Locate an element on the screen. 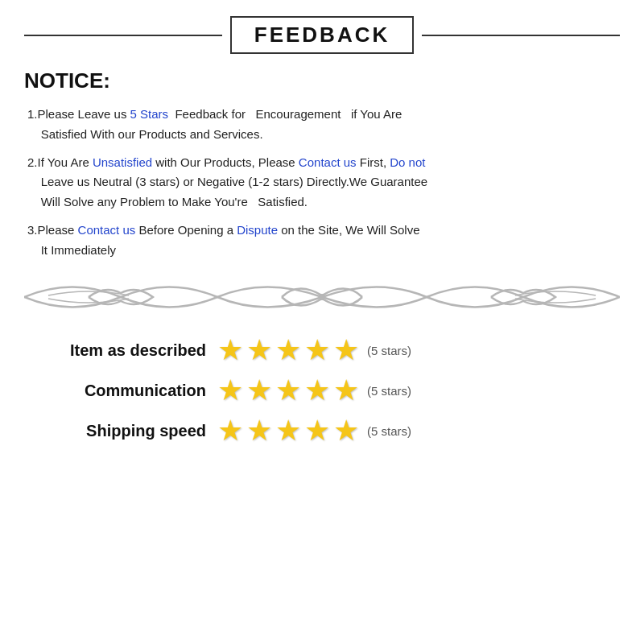 This screenshot has height=644, width=644. star-s5: ★ is located at coordinates (346, 431).